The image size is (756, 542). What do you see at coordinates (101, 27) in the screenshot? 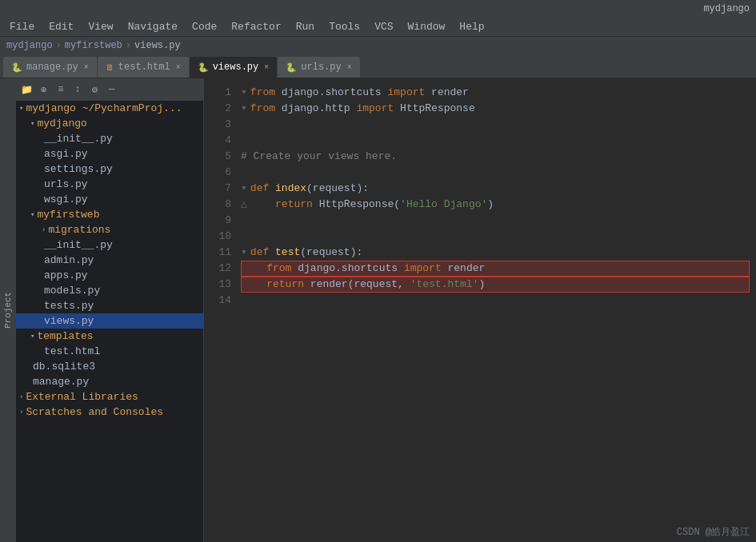
I see `menu-item-view: View` at bounding box center [101, 27].